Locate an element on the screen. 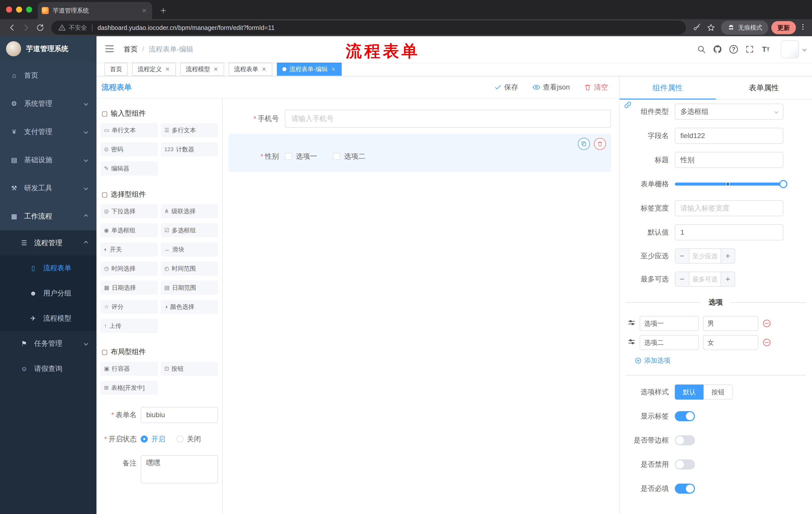  add-option-button: 添加选项 is located at coordinates (723, 360).